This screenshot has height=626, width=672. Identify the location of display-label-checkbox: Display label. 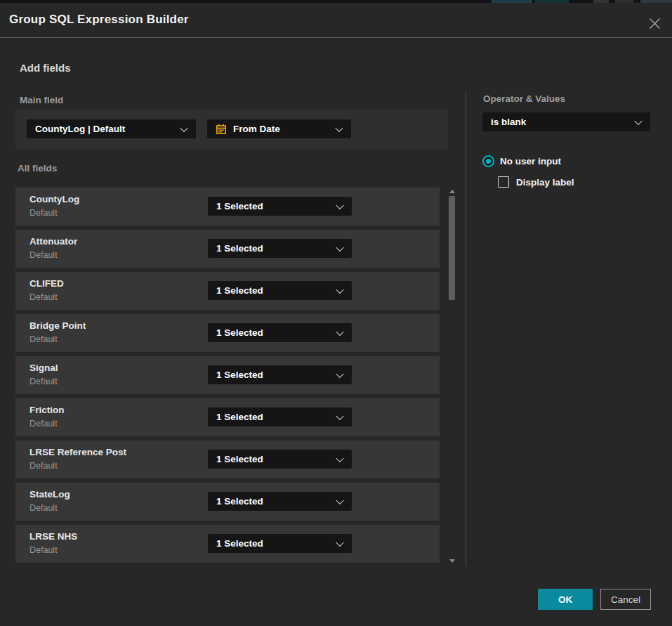
(536, 182).